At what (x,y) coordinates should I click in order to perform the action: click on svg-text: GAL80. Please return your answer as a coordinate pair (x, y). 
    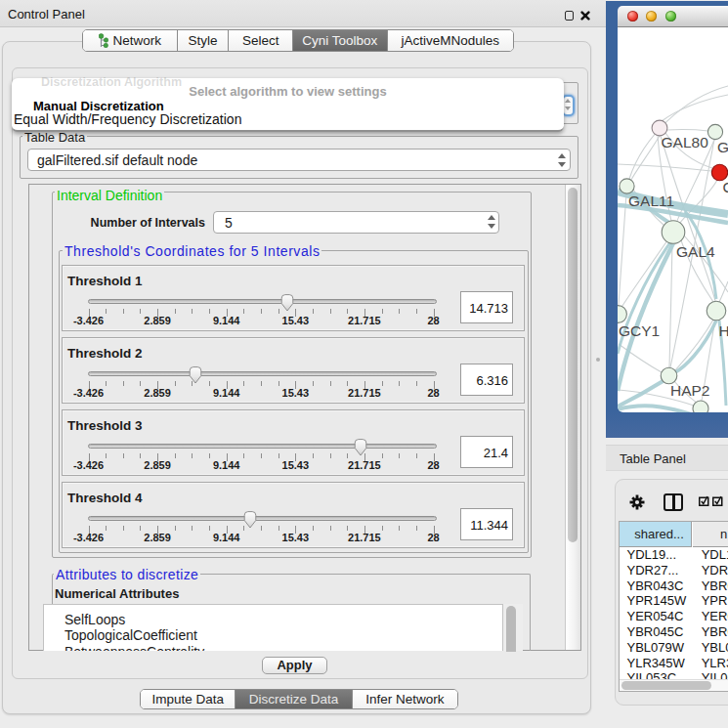
    Looking at the image, I should click on (686, 143).